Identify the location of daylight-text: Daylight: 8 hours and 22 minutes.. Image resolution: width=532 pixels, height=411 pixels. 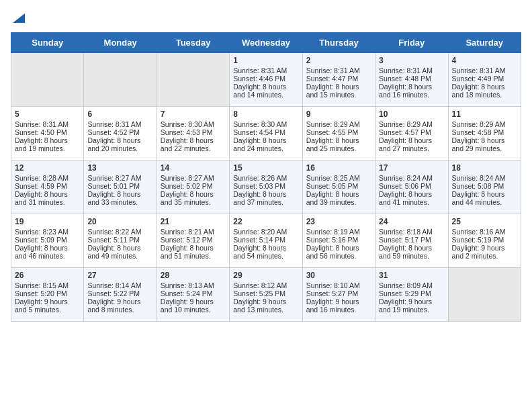
(187, 144).